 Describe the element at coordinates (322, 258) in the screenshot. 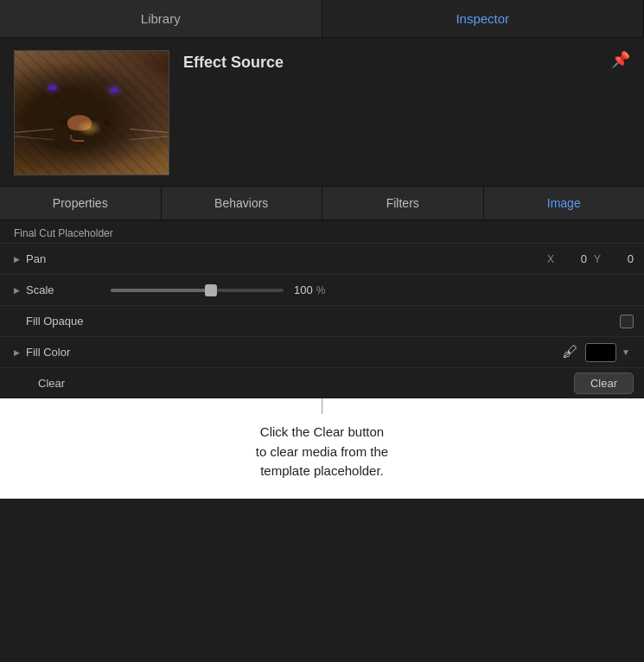

I see `pan-row: ▶ Pan X 0 Y 0` at that location.